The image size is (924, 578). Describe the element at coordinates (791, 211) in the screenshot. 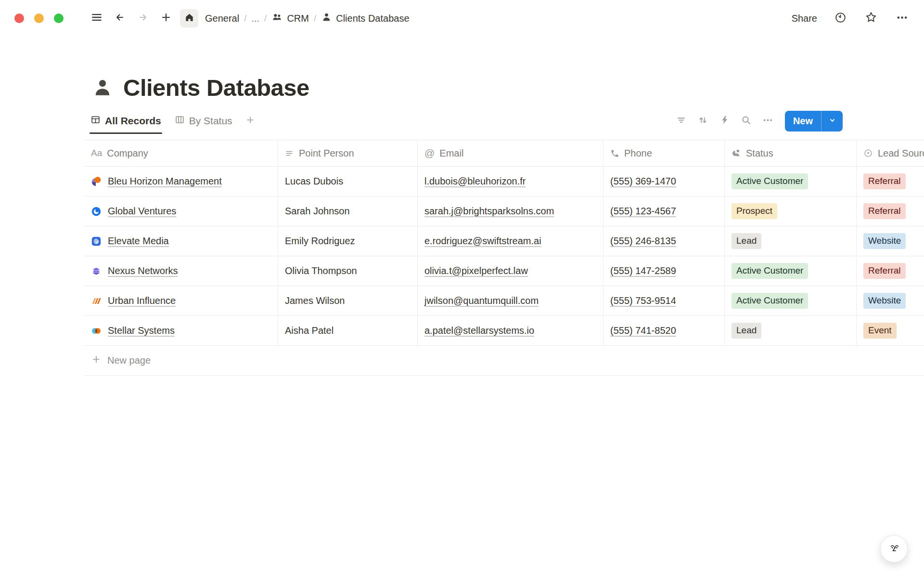

I see `status-cell: Prospect` at that location.